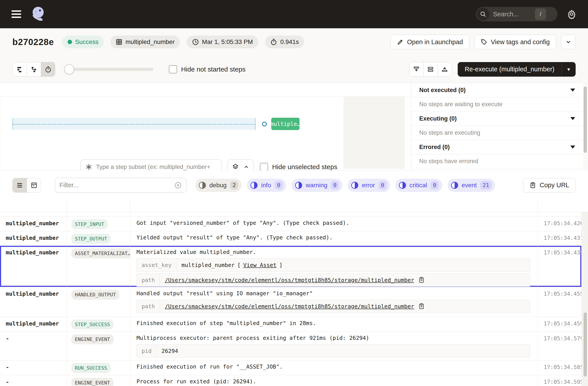 This screenshot has height=386, width=588. I want to click on log-metadata: asset_keymultipled_number[View Asset]pat…, so click(334, 273).